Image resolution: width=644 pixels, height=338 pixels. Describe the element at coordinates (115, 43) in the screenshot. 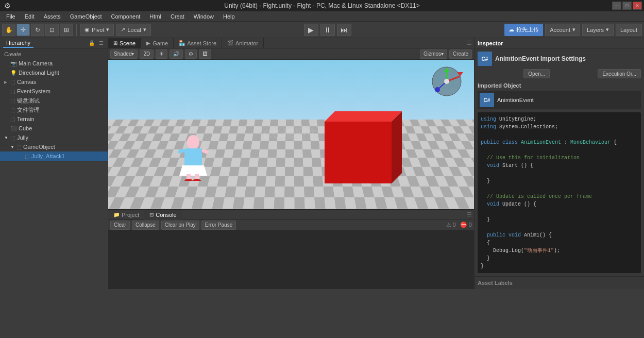

I see `scene-tab-icon: ⊞` at that location.